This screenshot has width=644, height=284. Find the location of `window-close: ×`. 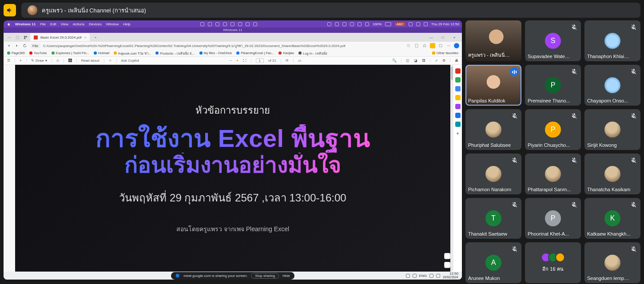

window-close: × is located at coordinates (454, 37).